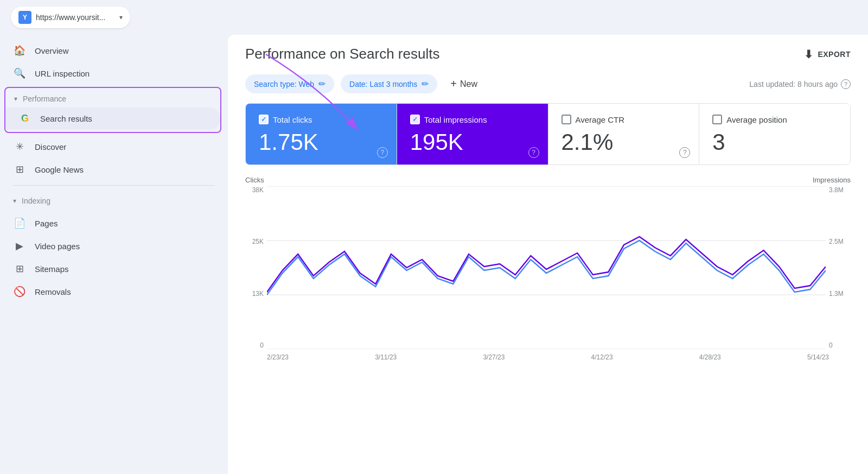  I want to click on y-right-1.3m: 1.3M, so click(840, 294).